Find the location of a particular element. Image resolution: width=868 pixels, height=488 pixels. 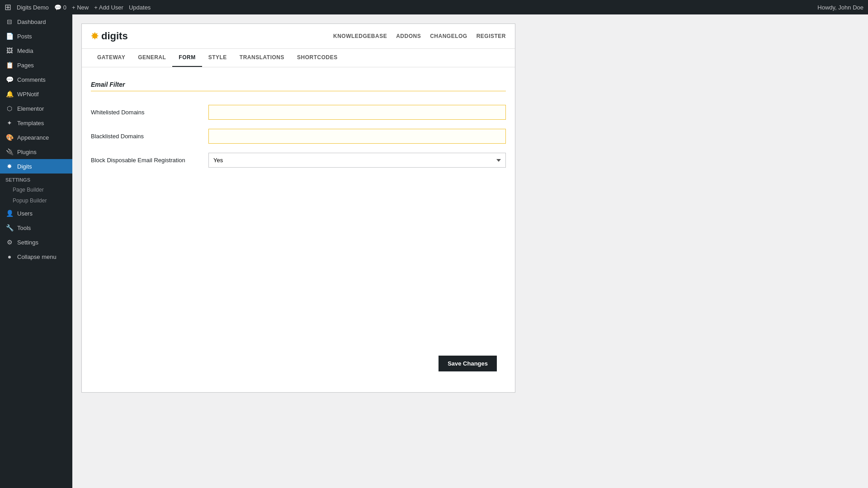

save-changes-button: Save Changes is located at coordinates (467, 363).